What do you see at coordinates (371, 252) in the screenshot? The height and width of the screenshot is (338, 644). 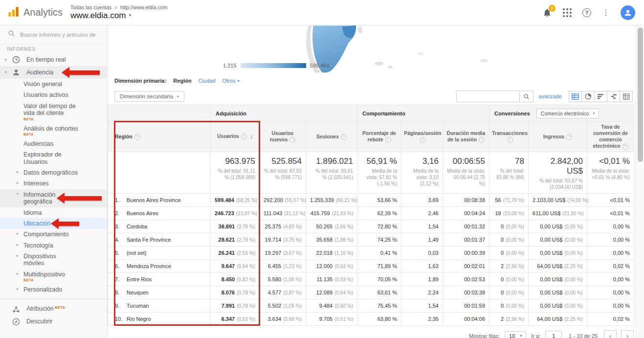 I see `table-row: 5.(not set)26.241(2,55 %)19.297(3,67 %)2…` at bounding box center [371, 252].